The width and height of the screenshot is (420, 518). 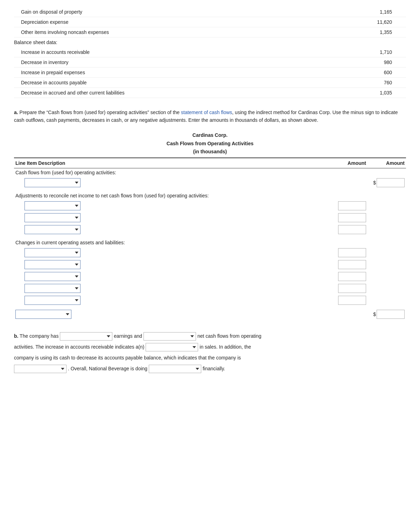 What do you see at coordinates (385, 72) in the screenshot?
I see `row-value: 600` at bounding box center [385, 72].